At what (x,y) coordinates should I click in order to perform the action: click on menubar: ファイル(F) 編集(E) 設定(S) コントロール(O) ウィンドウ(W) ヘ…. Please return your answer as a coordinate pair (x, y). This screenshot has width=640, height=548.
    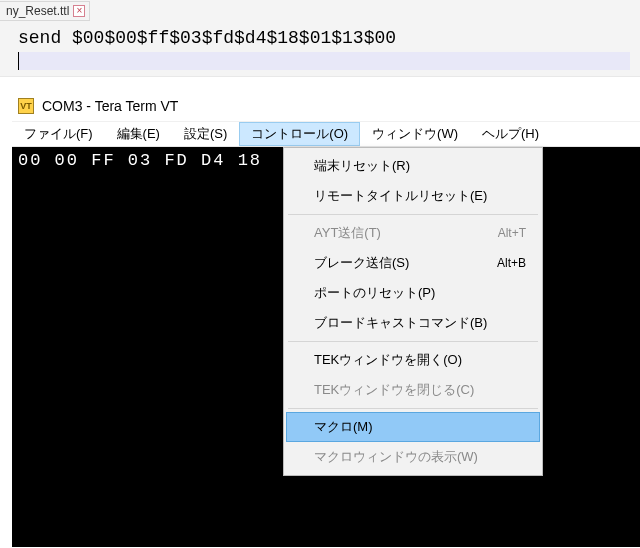
    Looking at the image, I should click on (326, 134).